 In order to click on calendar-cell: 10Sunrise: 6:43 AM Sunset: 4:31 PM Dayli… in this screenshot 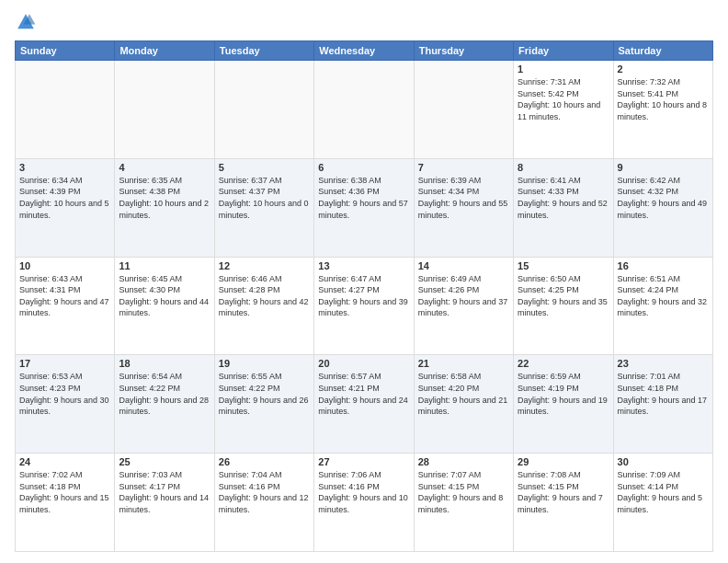, I will do `click(65, 305)`.